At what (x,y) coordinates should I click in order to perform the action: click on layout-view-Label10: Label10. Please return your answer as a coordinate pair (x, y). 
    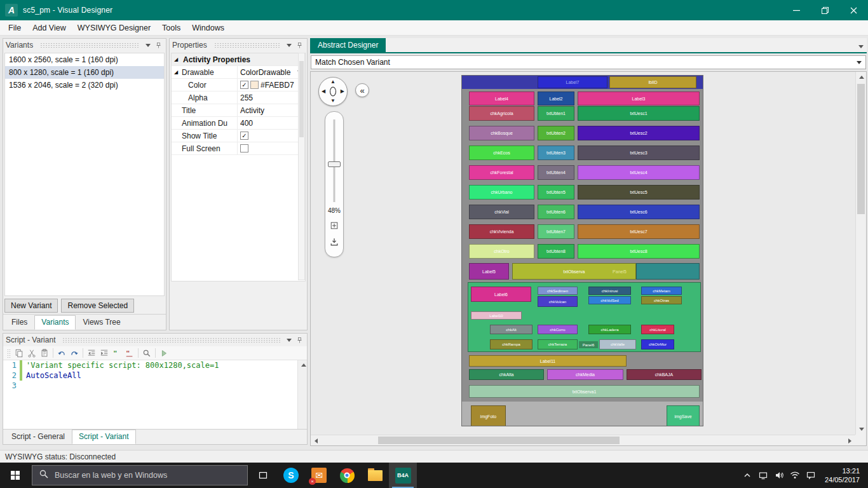
    Looking at the image, I should click on (496, 315).